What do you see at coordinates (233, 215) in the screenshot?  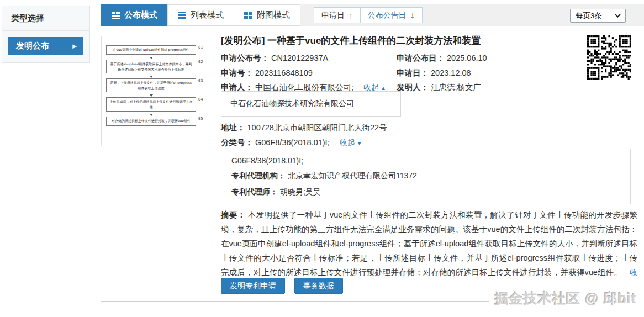 I see `abstract-label: 摘要：` at bounding box center [233, 215].